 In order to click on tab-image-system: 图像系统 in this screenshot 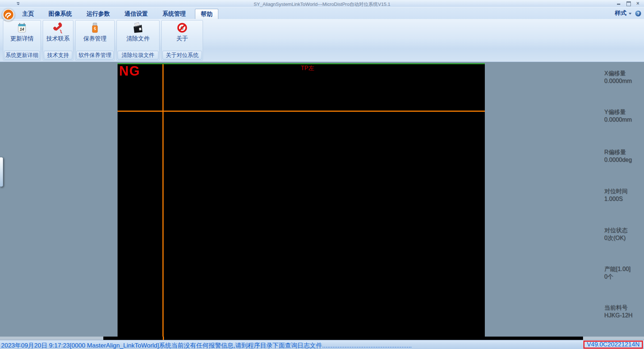, I will do `click(60, 14)`.